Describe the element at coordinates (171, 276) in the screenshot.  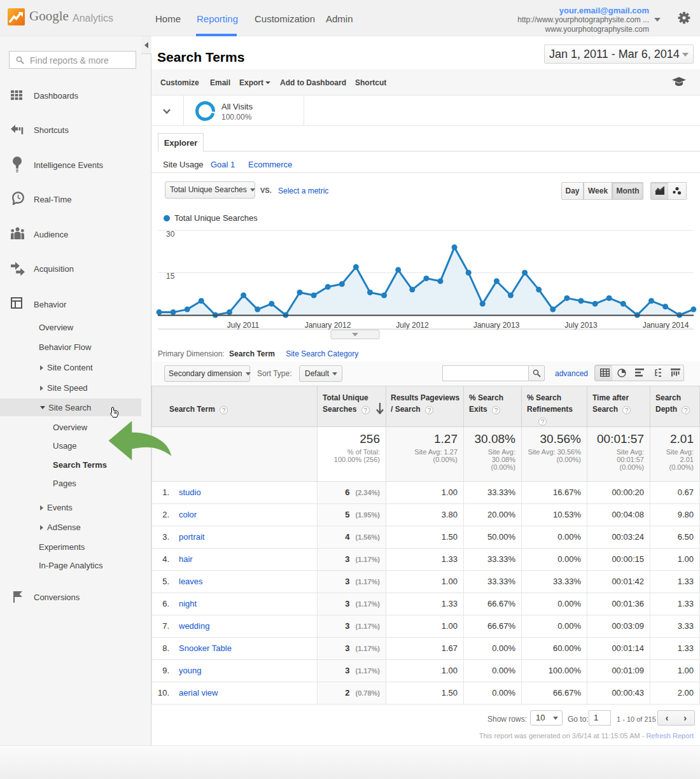
I see `svg-text: 15` at that location.